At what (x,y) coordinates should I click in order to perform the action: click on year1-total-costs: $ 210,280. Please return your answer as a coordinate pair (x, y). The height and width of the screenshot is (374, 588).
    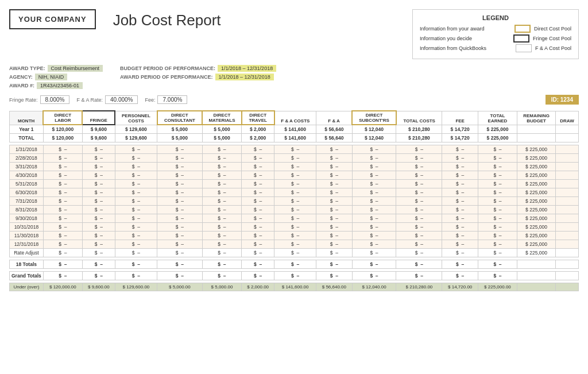
    Looking at the image, I should click on (419, 129).